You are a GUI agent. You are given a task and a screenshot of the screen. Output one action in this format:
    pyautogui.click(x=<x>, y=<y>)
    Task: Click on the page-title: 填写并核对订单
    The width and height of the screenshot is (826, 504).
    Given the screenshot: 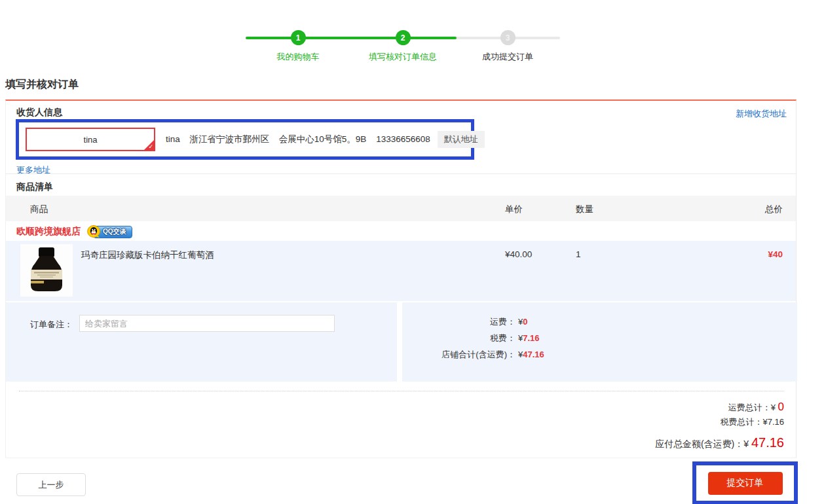 What is the action you would take?
    pyautogui.click(x=42, y=85)
    